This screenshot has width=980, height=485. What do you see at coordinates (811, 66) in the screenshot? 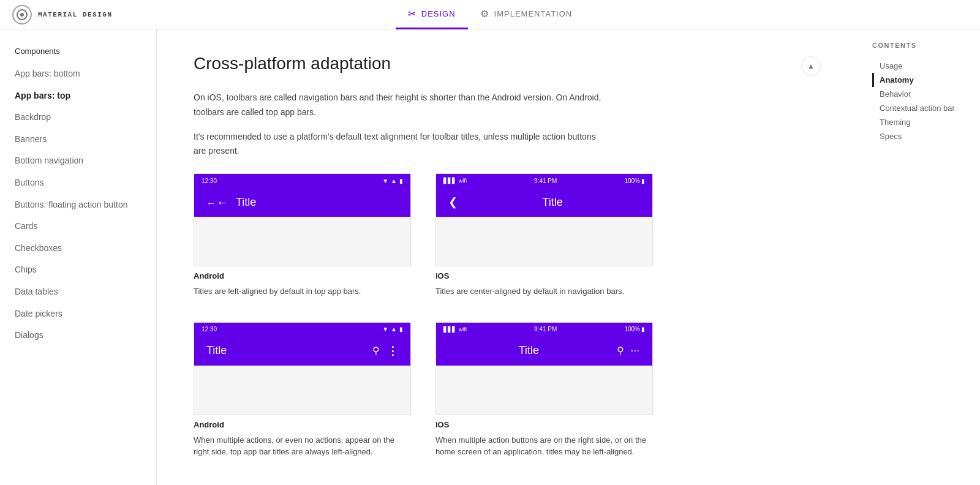
I see `collapse-button: ▲` at bounding box center [811, 66].